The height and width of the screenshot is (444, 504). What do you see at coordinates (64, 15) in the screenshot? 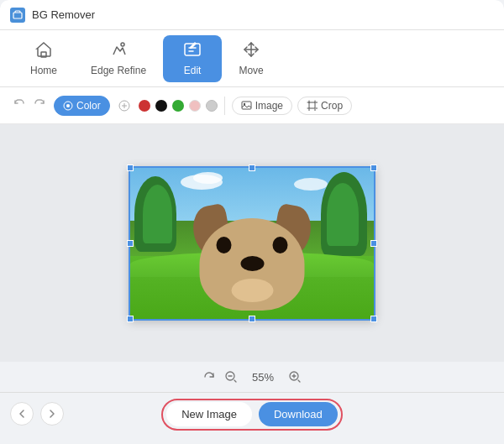
I see `app-title: BG Remover` at bounding box center [64, 15].